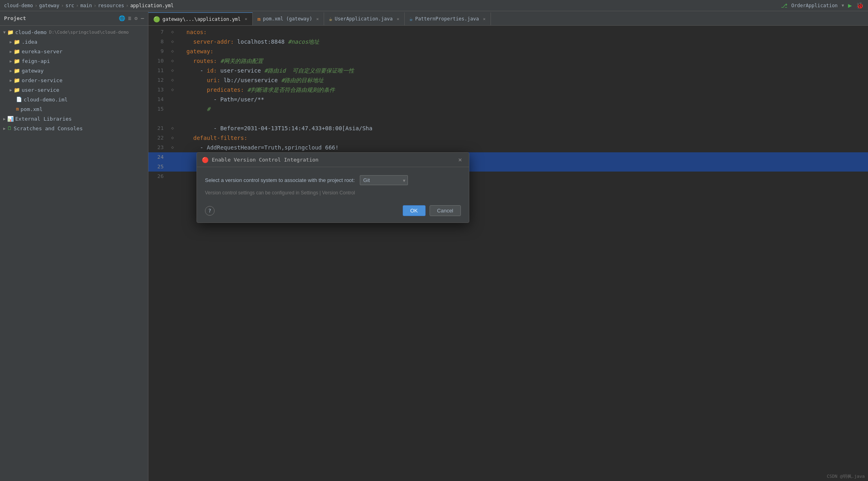 This screenshot has height=481, width=868. I want to click on dialog-title: Enable Version Control Integration, so click(334, 160).